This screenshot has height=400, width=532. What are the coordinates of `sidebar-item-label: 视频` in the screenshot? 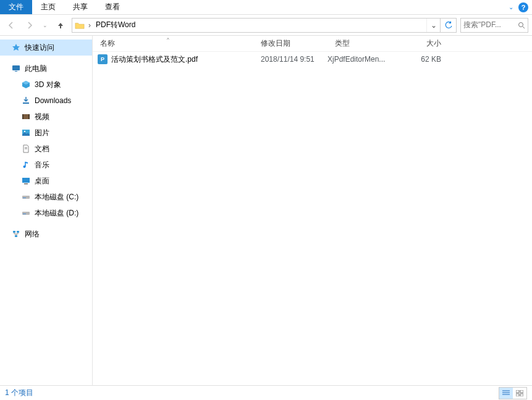 It's located at (42, 117).